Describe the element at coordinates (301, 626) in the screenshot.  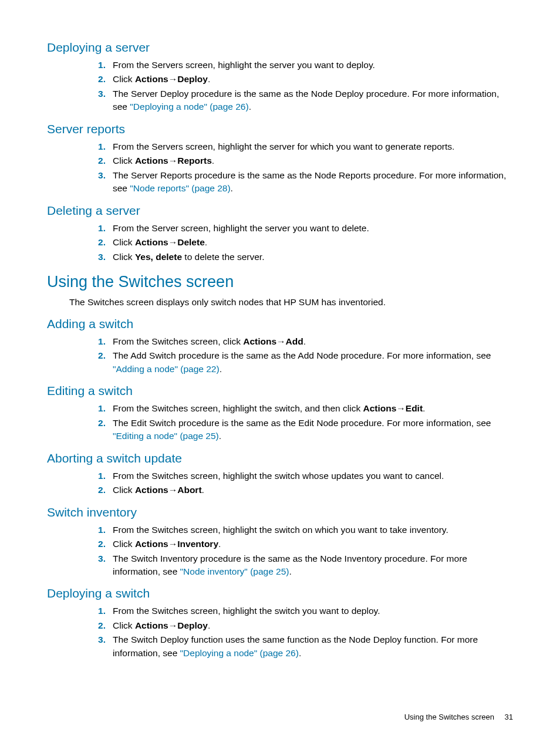
I see `list-item: 2.Click Actions→Deploy.` at that location.